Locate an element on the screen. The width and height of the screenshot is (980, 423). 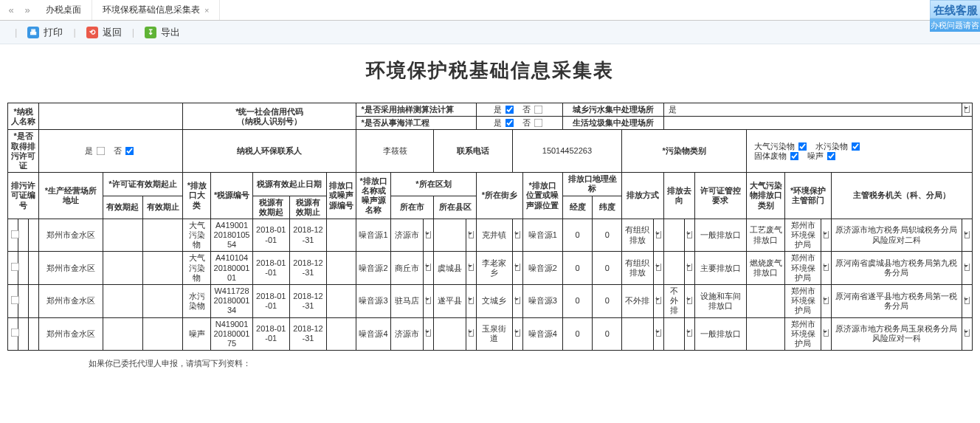
cell-mode is located at coordinates (638, 334).